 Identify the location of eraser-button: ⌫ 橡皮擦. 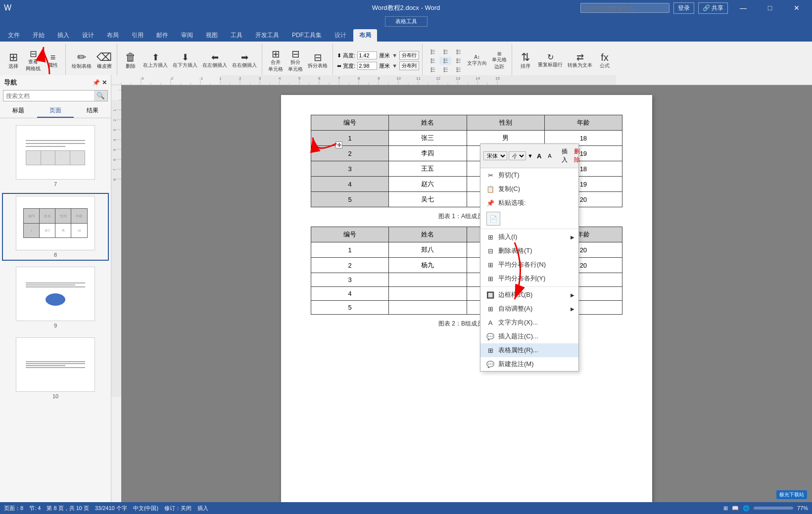
(104, 61).